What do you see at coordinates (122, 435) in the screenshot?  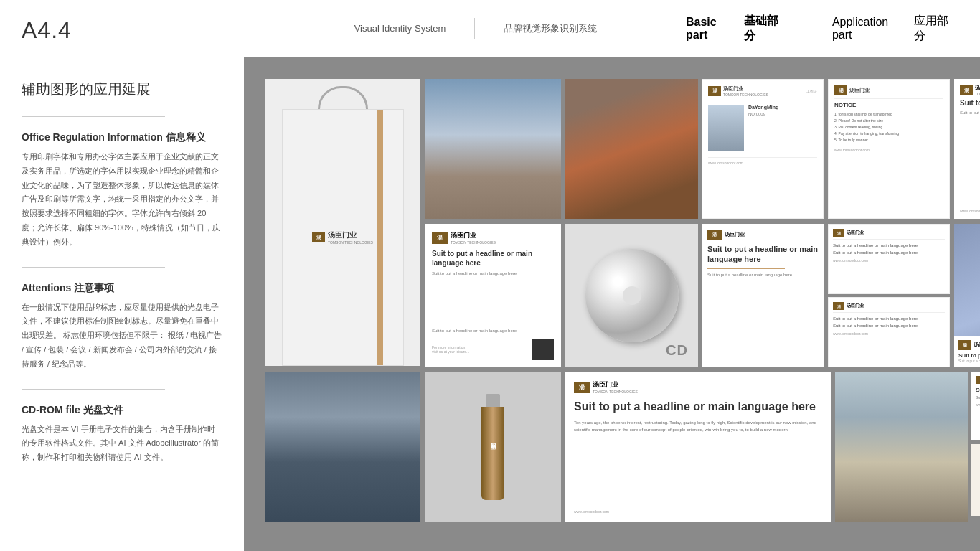 I see `block-cdrom: CD-ROM file 光盘文件 光盘文件是本 VI 手册电子文件的集合，内含手…` at bounding box center [122, 435].